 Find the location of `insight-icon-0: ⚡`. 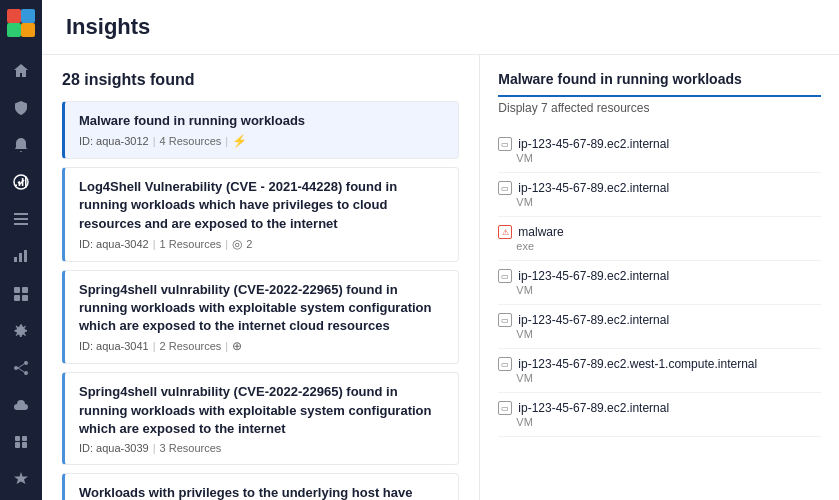

insight-icon-0: ⚡ is located at coordinates (240, 141).